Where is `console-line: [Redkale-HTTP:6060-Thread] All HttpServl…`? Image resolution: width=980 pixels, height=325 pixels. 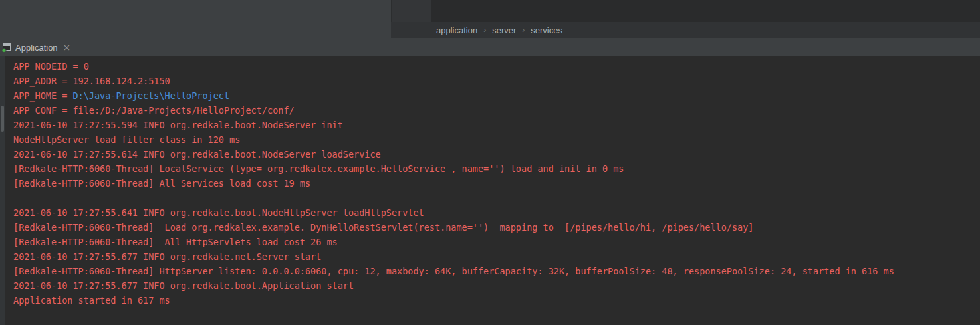 console-line: [Redkale-HTTP:6060-Thread] All HttpServl… is located at coordinates (497, 242).